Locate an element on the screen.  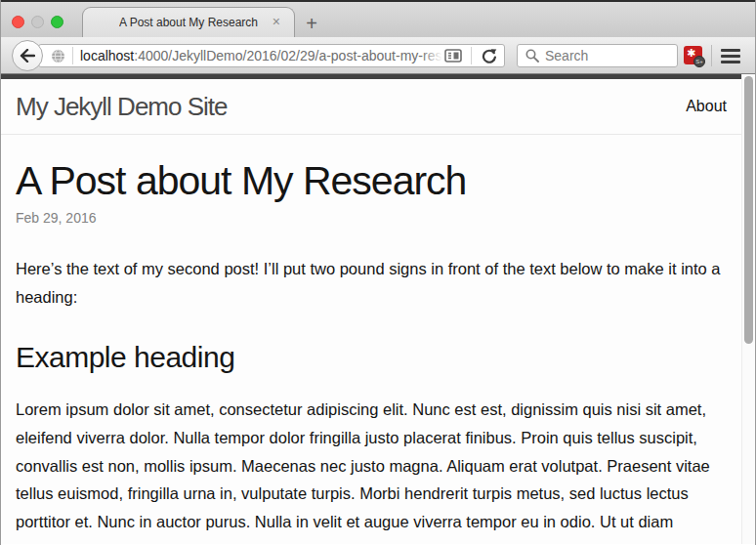
search-icon is located at coordinates (532, 56).